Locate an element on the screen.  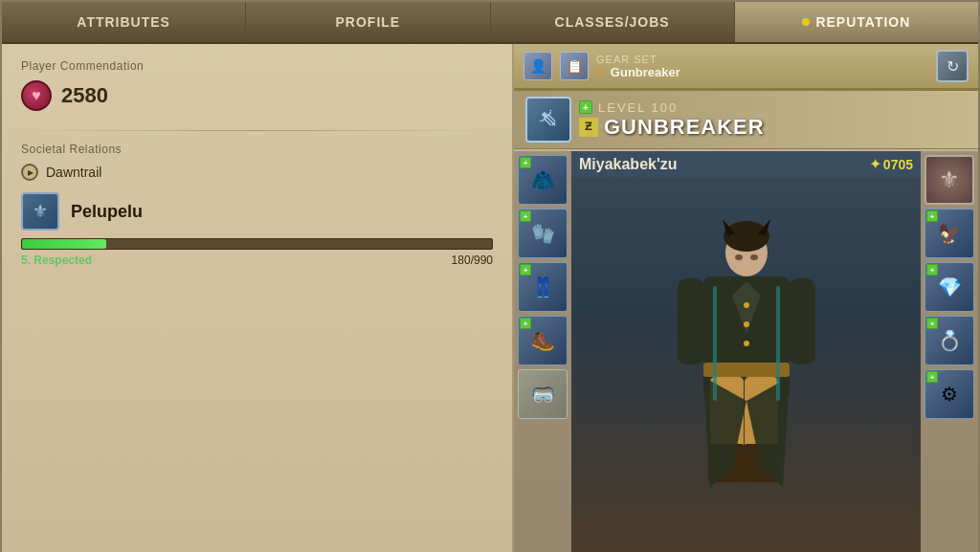
level-job-bar: 🗡 + LEVEL 100 Ƶ GUNBREAKER is located at coordinates (746, 120).